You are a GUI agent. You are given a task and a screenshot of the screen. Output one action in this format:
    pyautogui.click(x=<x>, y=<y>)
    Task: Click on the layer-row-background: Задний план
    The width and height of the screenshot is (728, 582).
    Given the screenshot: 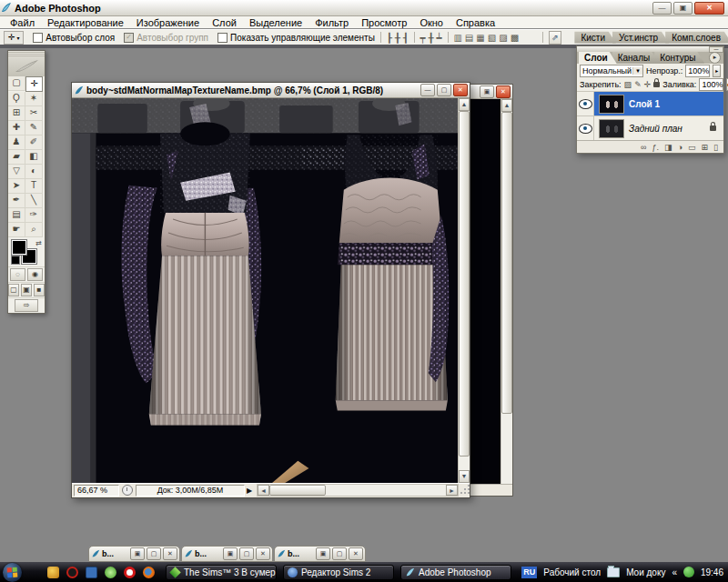 What is the action you would take?
    pyautogui.click(x=650, y=127)
    